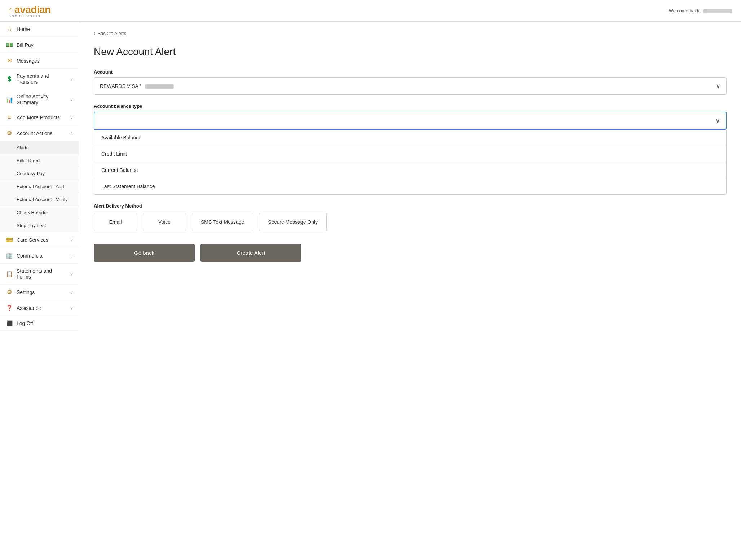 The height and width of the screenshot is (560, 741). Describe the element at coordinates (40, 187) in the screenshot. I see `sidebar-sub-item-external-account-add: External Account - Add` at that location.